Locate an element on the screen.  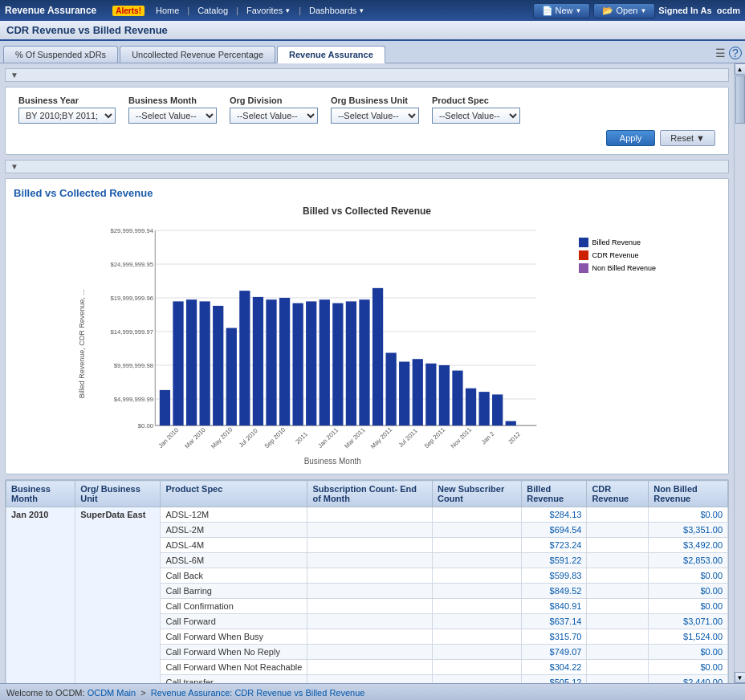
settings-icon: ☰ is located at coordinates (721, 53).